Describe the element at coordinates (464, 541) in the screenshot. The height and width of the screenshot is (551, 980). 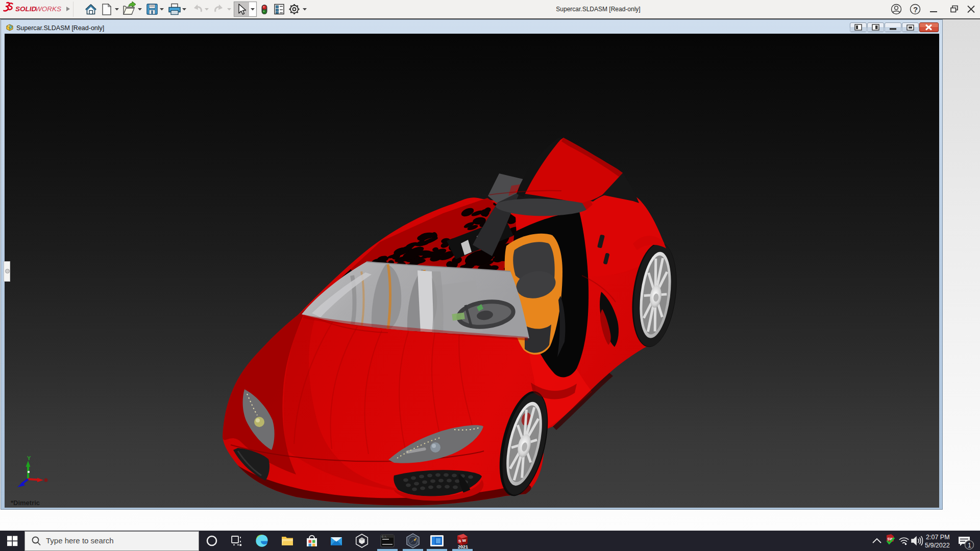
I see `svg-text: W` at that location.